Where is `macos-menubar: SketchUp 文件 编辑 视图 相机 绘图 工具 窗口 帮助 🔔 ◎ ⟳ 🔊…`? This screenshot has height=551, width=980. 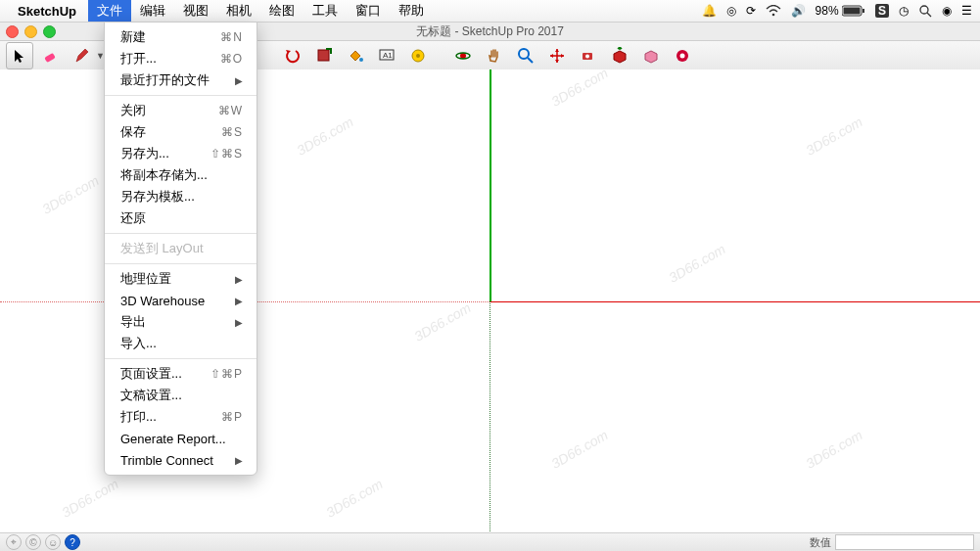 macos-menubar: SketchUp 文件 编辑 视图 相机 绘图 工具 窗口 帮助 🔔 ◎ ⟳ 🔊… is located at coordinates (490, 12).